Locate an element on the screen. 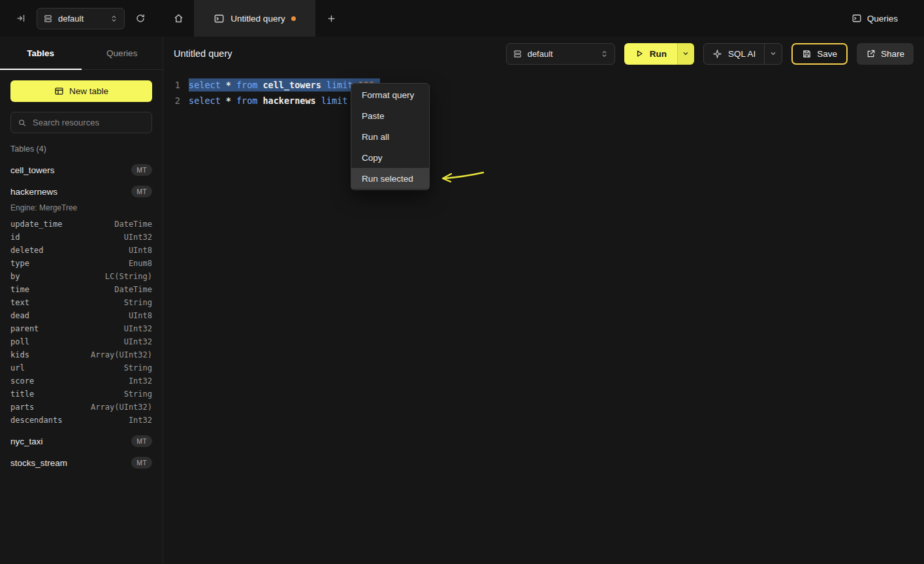  column-name: title is located at coordinates (22, 394).